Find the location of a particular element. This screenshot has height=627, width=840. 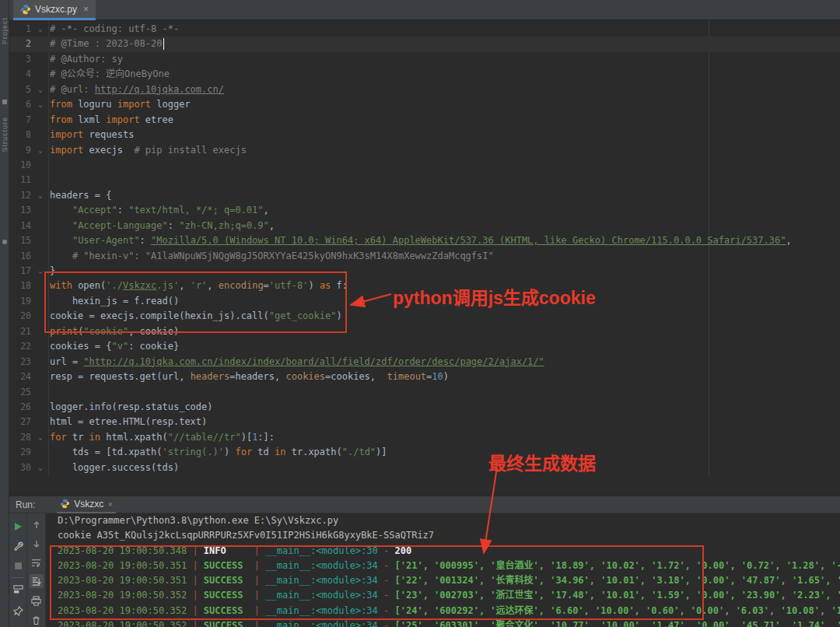

tab-vskzxc-py: Vskzxc.py × is located at coordinates (54, 10).